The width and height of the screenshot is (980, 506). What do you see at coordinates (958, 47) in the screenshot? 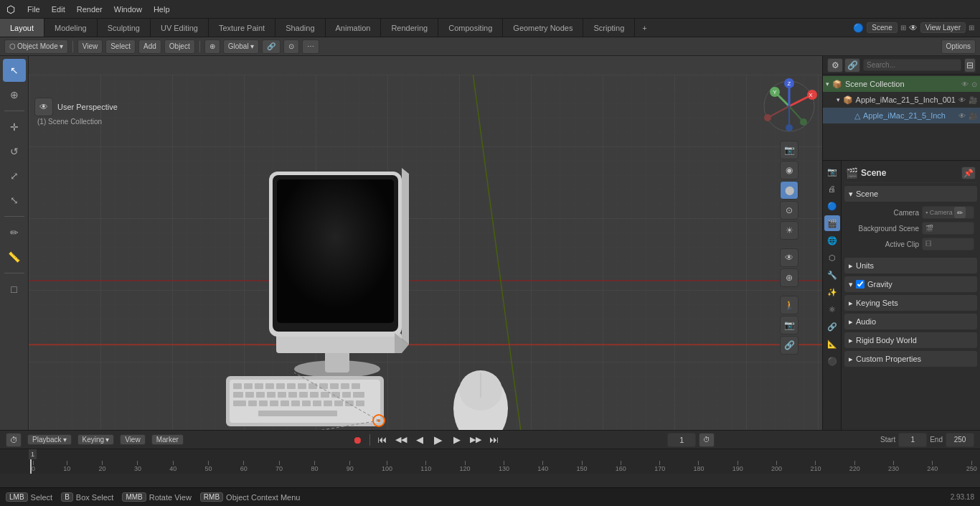
I see `options-btn: Options` at bounding box center [958, 47].